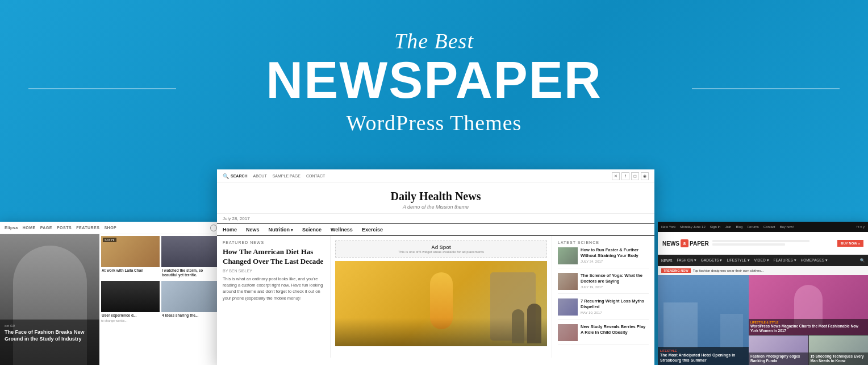  What do you see at coordinates (785, 260) in the screenshot?
I see `n8p-nav-features: FEATURES ▾` at bounding box center [785, 260].